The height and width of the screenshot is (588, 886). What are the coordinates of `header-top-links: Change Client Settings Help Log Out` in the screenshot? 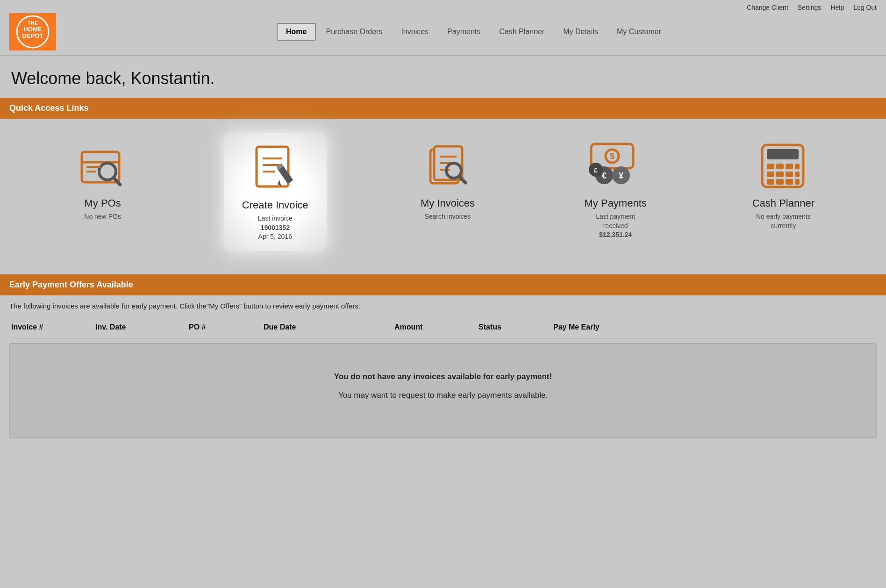 It's located at (443, 7).